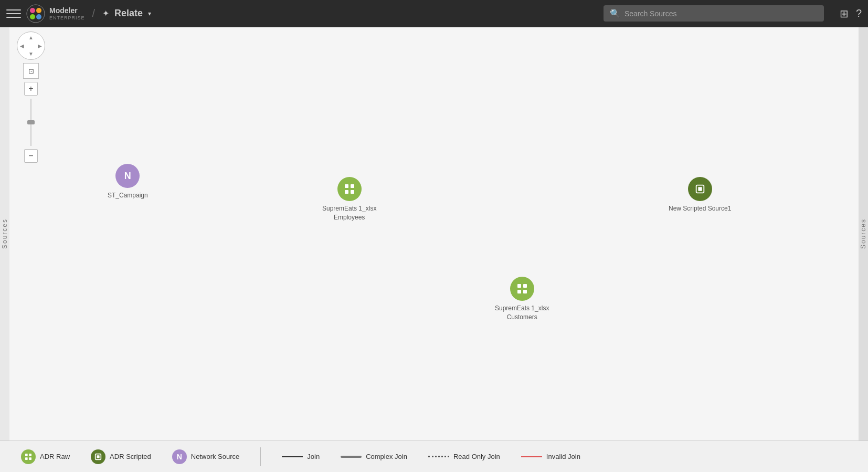 The image size is (868, 472). I want to click on zoom-slider-thumb, so click(31, 122).